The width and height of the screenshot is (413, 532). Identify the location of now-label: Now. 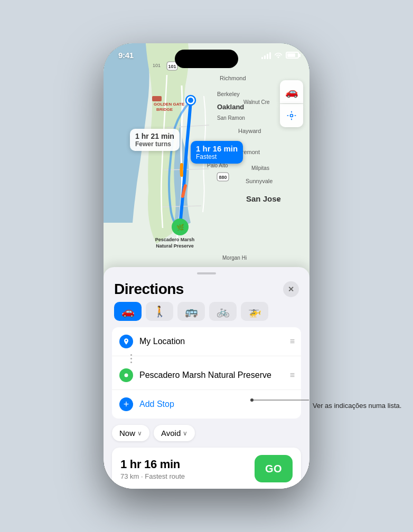
(127, 433).